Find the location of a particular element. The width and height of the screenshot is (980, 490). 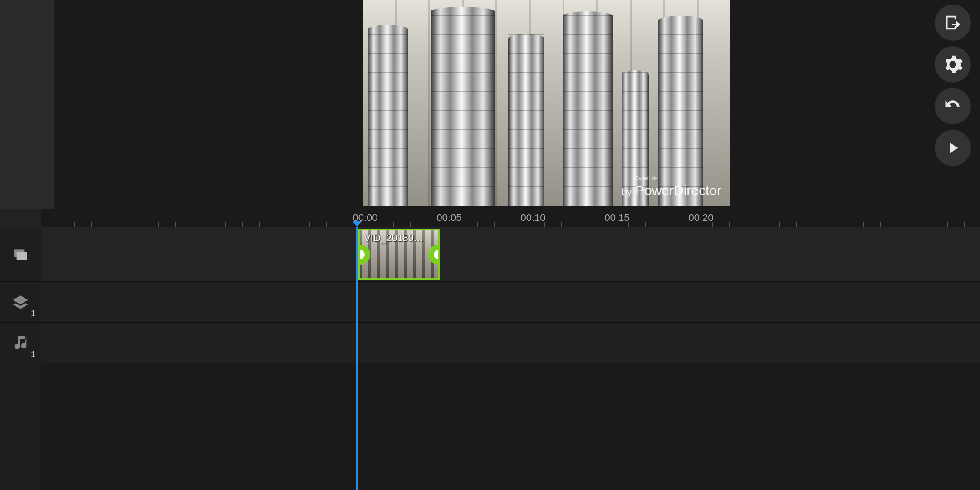

track-label-audio: 1 is located at coordinates (20, 343).